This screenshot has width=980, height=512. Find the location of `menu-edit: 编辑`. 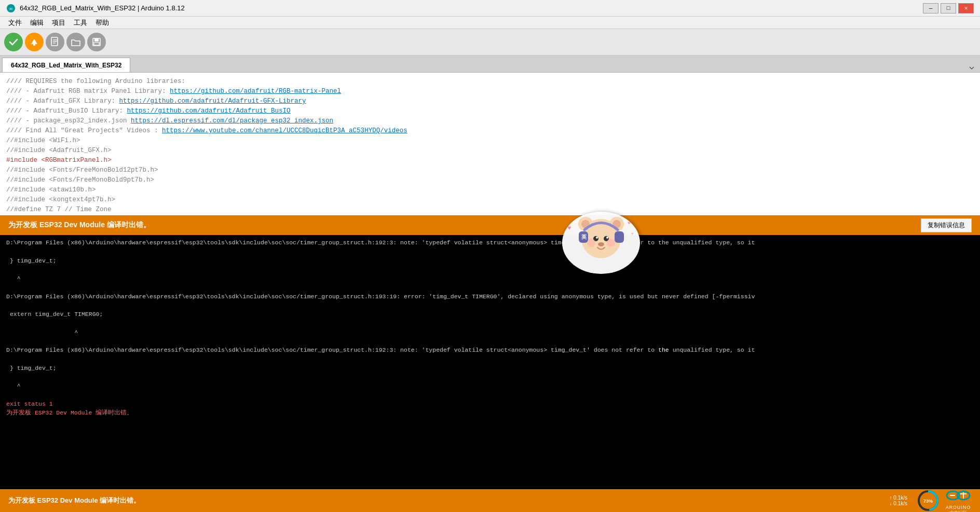

menu-edit: 编辑 is located at coordinates (37, 23).